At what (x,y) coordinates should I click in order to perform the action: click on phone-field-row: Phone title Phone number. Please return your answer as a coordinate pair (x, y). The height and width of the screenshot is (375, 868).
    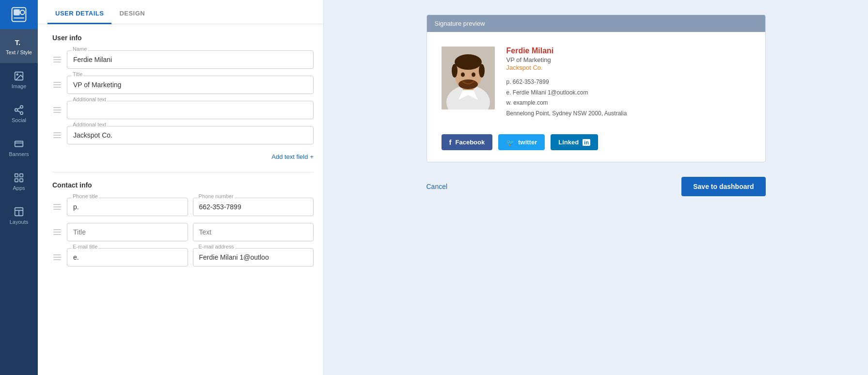
    Looking at the image, I should click on (183, 207).